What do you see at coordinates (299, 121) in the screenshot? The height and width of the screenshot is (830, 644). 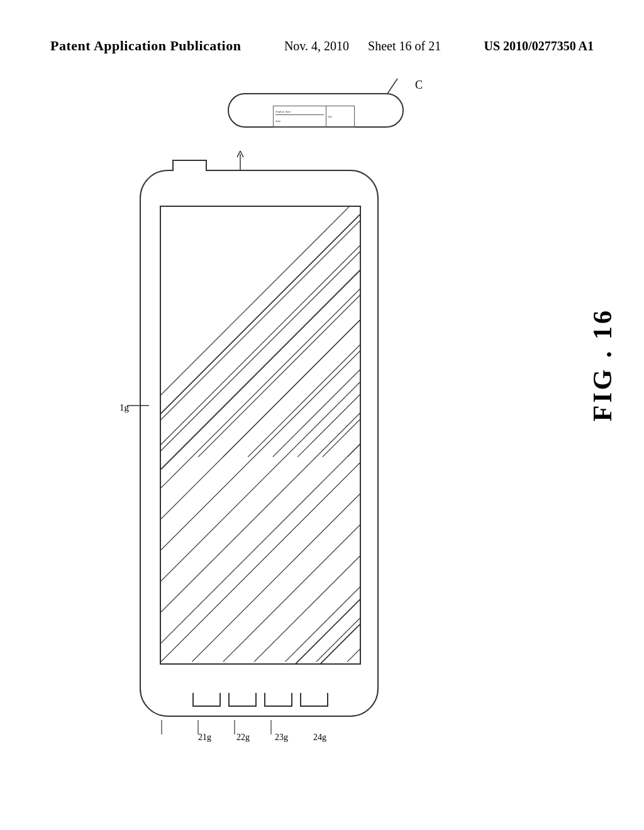 I see `dongle-text-2: data` at bounding box center [299, 121].